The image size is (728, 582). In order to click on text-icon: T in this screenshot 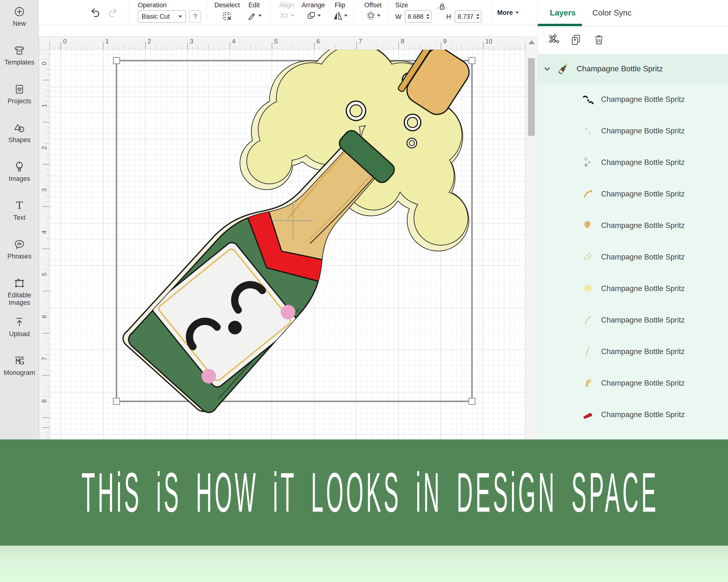, I will do `click(20, 206)`.